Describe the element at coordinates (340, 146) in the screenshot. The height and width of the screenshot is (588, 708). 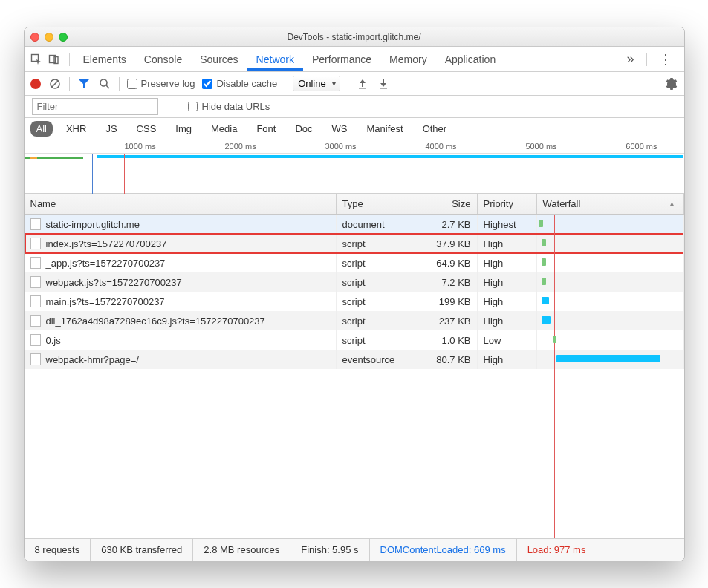
I see `timeline-tick: 3000 ms` at that location.